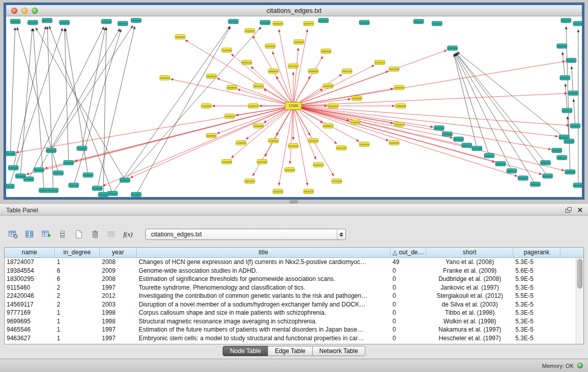 This screenshot has height=372, width=588. What do you see at coordinates (309, 191) in the screenshot?
I see `graph-node: 19412175` at bounding box center [309, 191].